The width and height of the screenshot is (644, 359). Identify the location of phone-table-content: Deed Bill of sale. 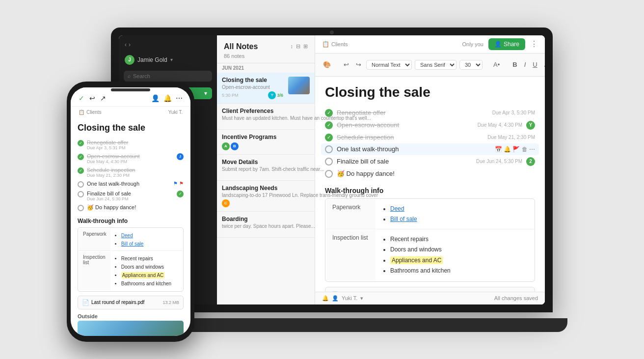
(147, 240).